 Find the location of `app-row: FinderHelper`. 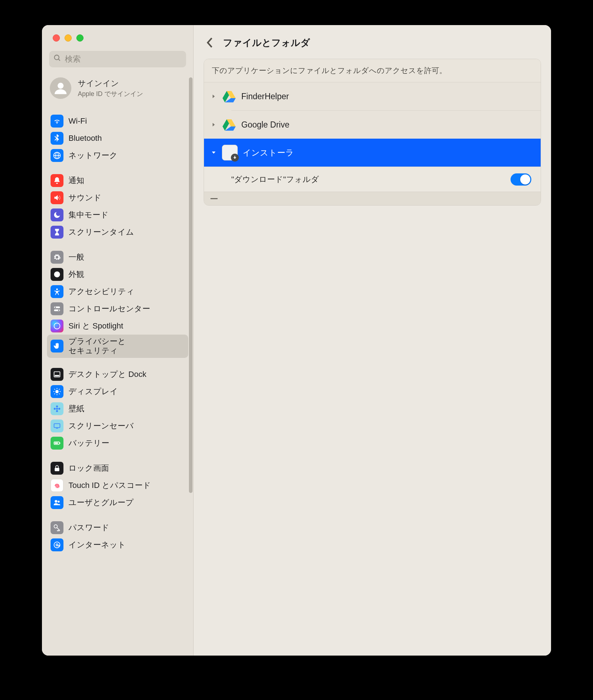

app-row: FinderHelper is located at coordinates (372, 96).